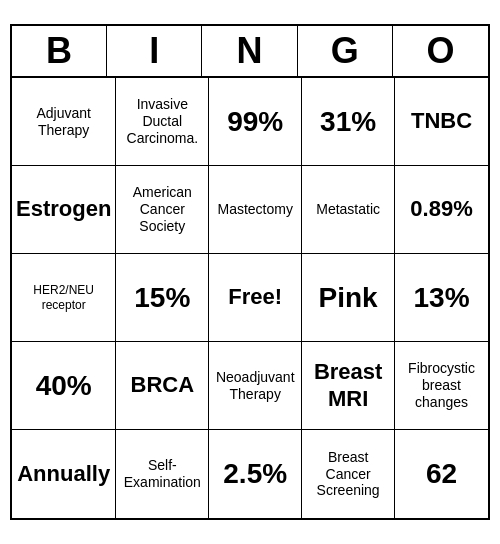 Image resolution: width=500 pixels, height=544 pixels. Describe the element at coordinates (60, 51) in the screenshot. I see `header-letter: B` at that location.